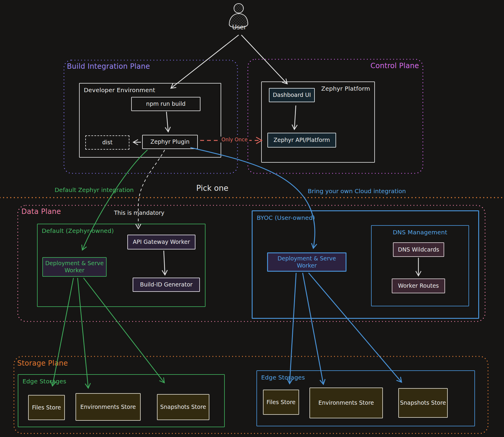 The height and width of the screenshot is (437, 504). Describe the element at coordinates (108, 66) in the screenshot. I see `build-plane-title: Build Integration Plane` at that location.